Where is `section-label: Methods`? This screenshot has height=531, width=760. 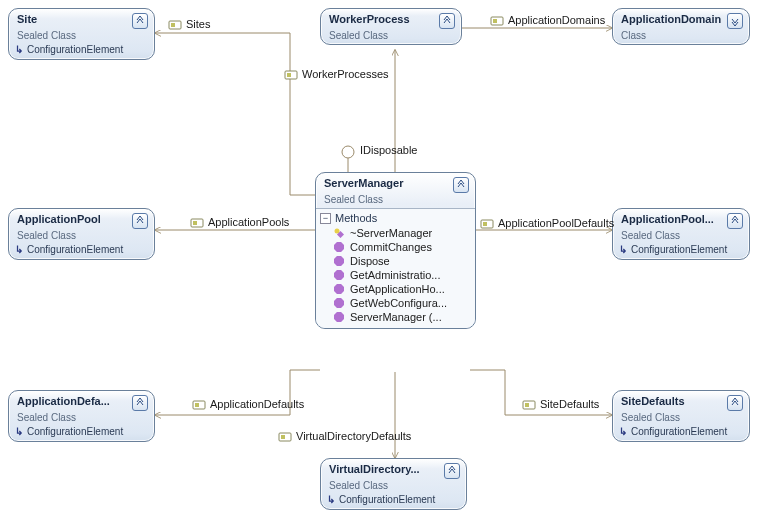
section-label: Methods is located at coordinates (356, 218).